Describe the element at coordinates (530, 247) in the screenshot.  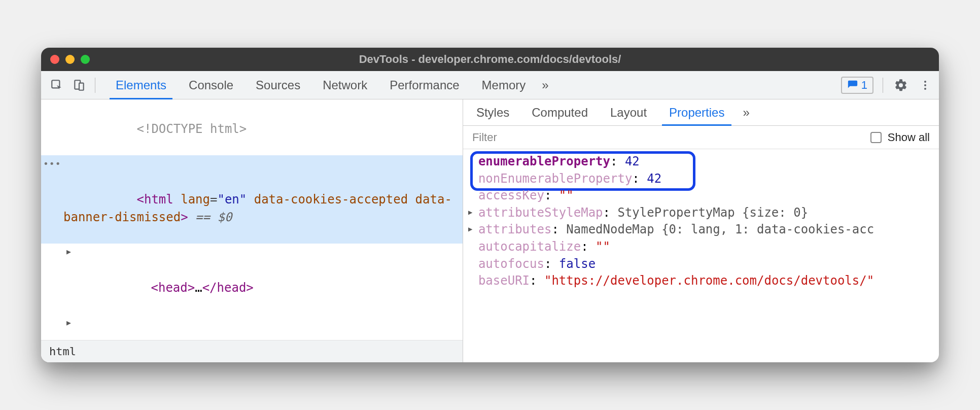
I see `property-name: autocapitalize` at that location.